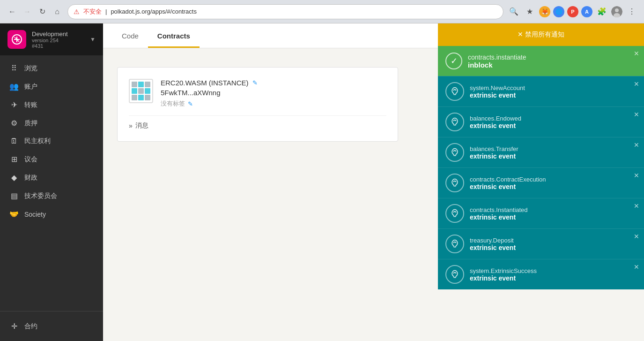 The image size is (644, 341). I want to click on sidebar-item-staking: ⚙ 质押, so click(52, 123).